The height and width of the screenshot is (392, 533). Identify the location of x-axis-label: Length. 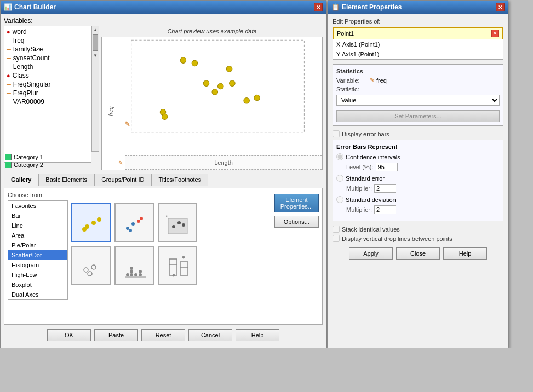
(223, 163).